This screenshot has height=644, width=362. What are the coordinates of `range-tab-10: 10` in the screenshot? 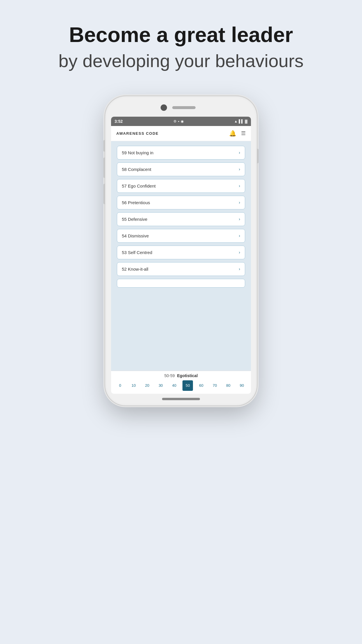 It's located at (134, 386).